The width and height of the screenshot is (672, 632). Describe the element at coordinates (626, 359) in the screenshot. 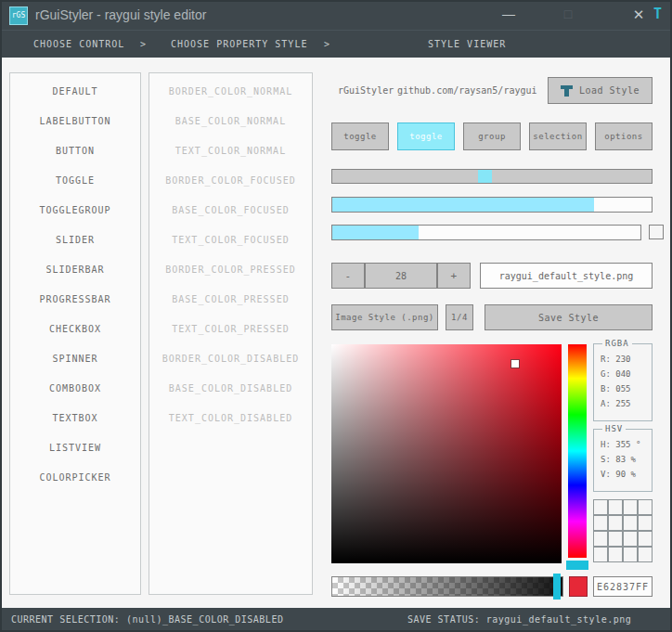

I see `rgba-red-value: R: 230` at that location.